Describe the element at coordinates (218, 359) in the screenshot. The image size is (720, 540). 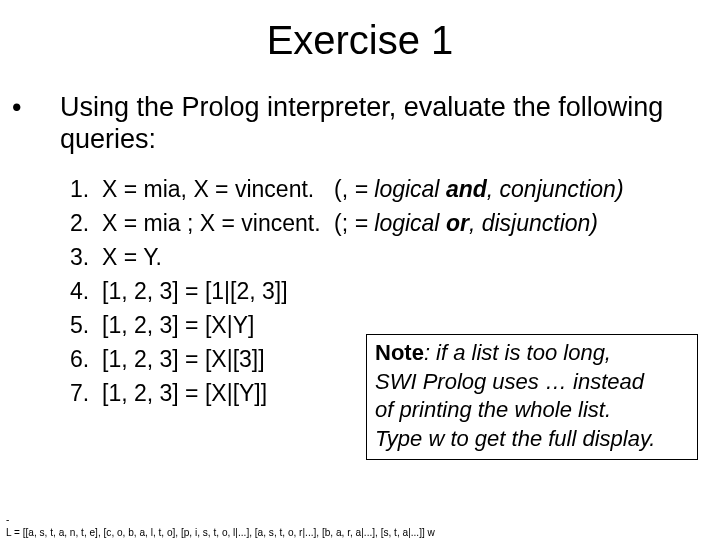
I see `query-text: [1, 2, 3] = [X|[3]]` at that location.